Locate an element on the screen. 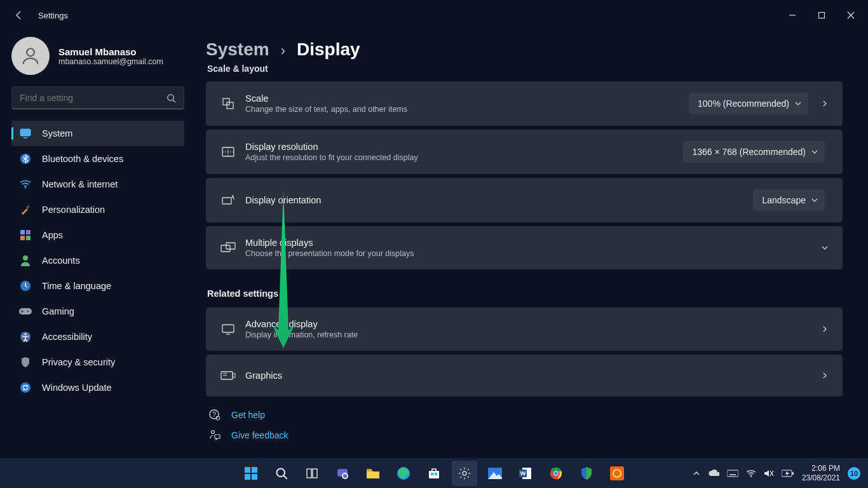 This screenshot has height=488, width=868. setting-row-resolution: Display resolutionAdjust the resolution … is located at coordinates (524, 152).